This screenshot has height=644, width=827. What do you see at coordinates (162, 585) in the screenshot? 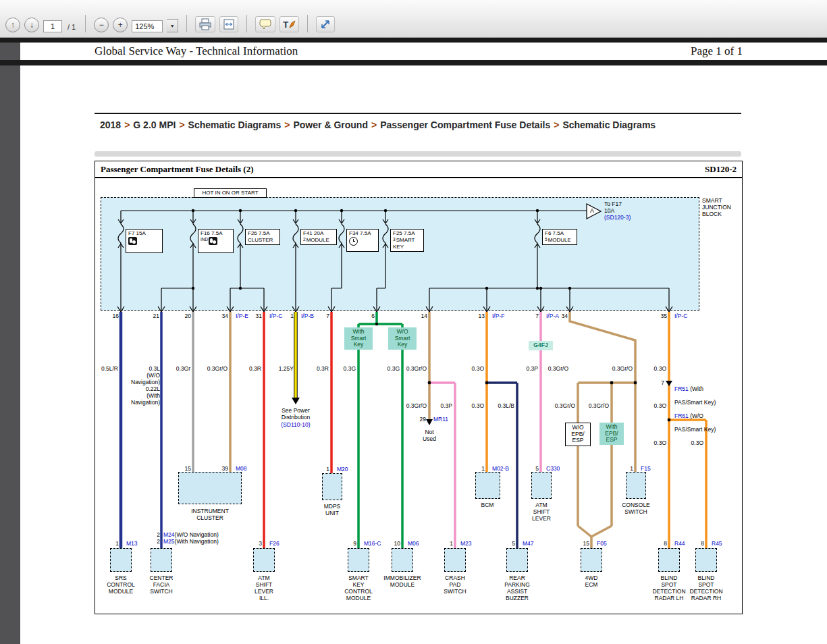
I see `connector-label: CENTER FACIA SWITCH` at bounding box center [162, 585].